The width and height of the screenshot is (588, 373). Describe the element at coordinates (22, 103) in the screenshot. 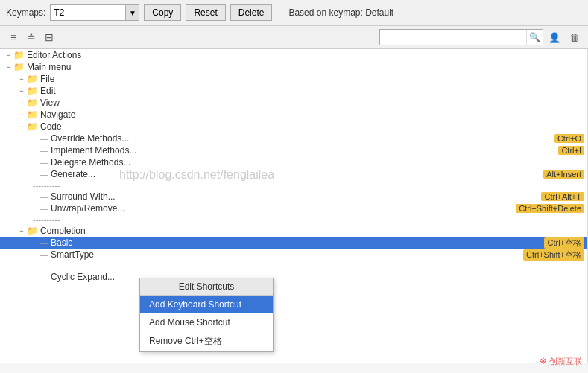

I see `expand-icon-view: −` at that location.